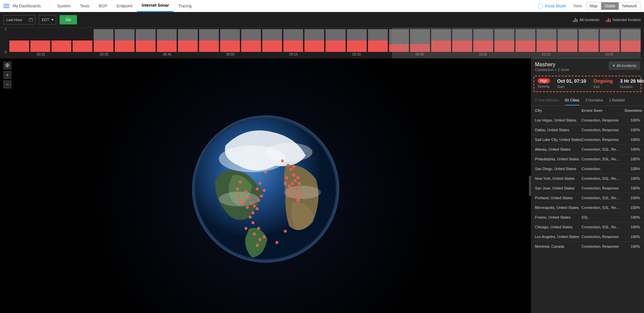 This screenshot has height=313, width=644. I want to click on table-row: San Jose, United StatesConnection, Respo…, so click(587, 188).